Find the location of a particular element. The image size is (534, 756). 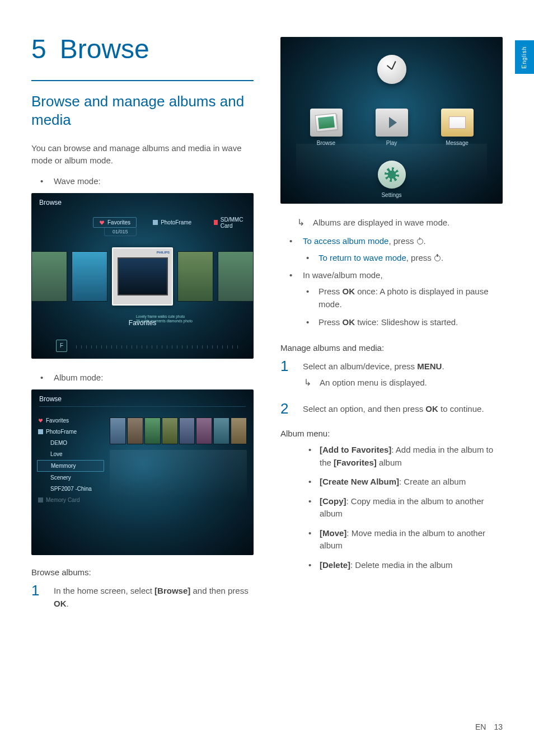

album-side-item: Memory Card is located at coordinates (71, 500).